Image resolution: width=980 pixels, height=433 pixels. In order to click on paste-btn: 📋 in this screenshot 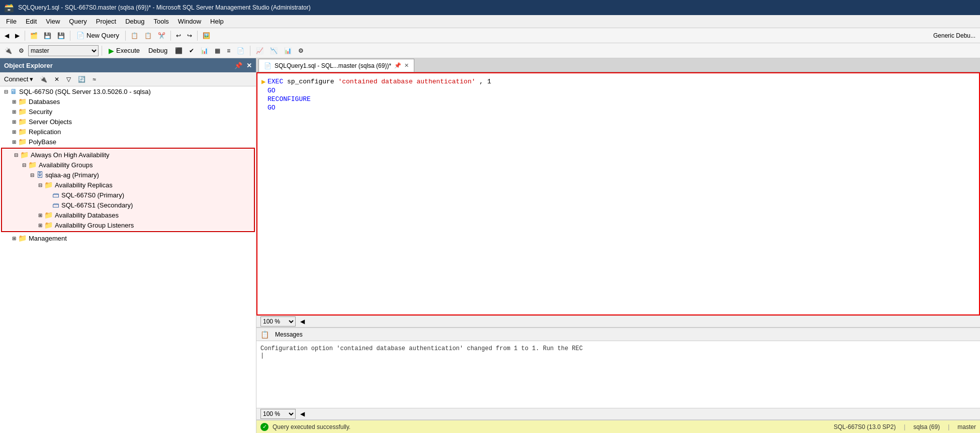, I will do `click(148, 36)`.